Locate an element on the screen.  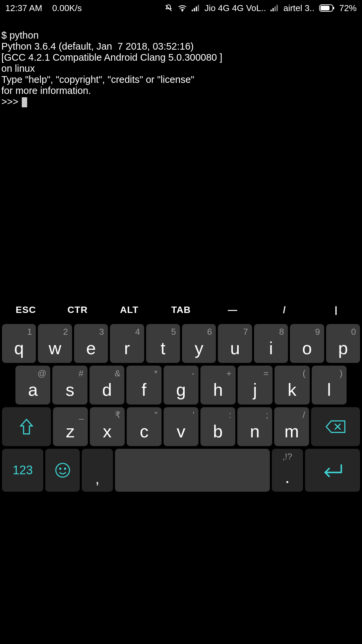
key-pipe: | is located at coordinates (336, 310).